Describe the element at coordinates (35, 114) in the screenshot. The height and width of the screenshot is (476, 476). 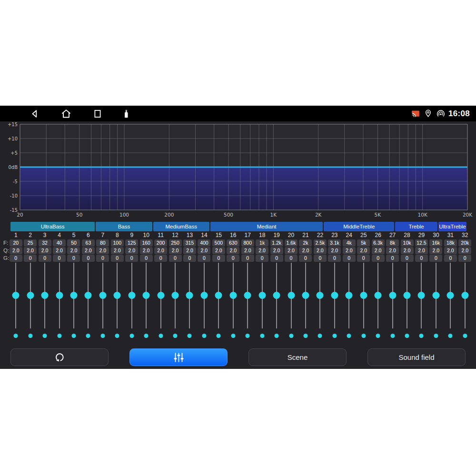
I see `back-icon` at that location.